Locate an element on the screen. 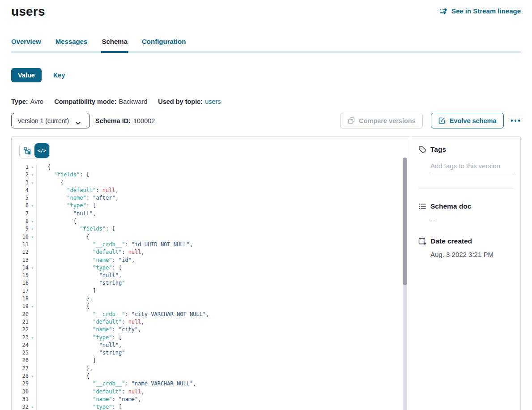 The image size is (532, 410). line-number: 32 is located at coordinates (20, 406).